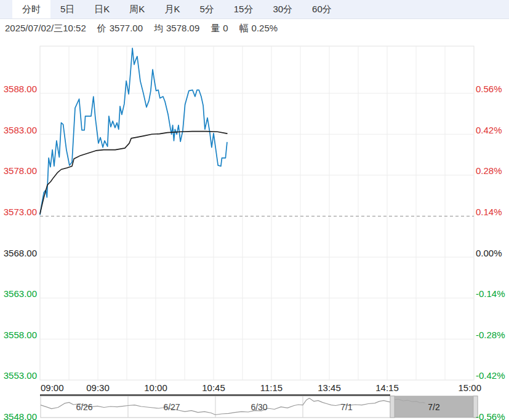  What do you see at coordinates (492, 294) in the screenshot?
I see `y-axis-percent-label: -0.14%` at bounding box center [492, 294].